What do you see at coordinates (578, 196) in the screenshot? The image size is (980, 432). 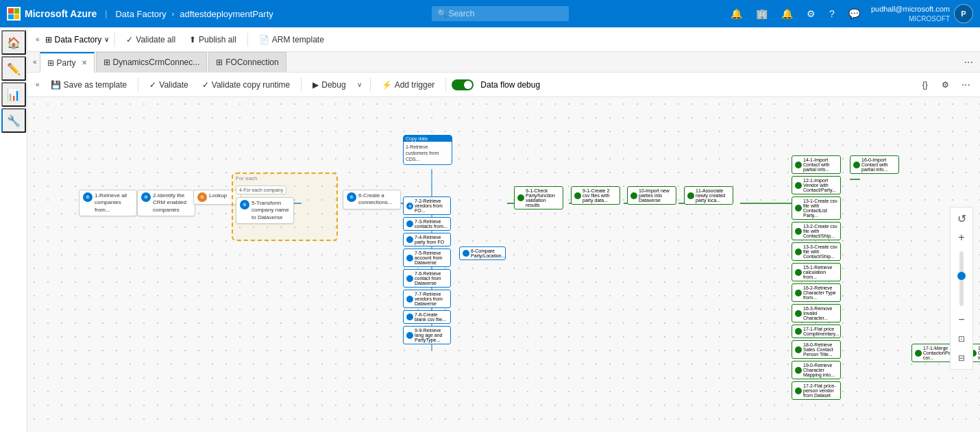 I see `node-9-1-create-icon` at bounding box center [578, 196].